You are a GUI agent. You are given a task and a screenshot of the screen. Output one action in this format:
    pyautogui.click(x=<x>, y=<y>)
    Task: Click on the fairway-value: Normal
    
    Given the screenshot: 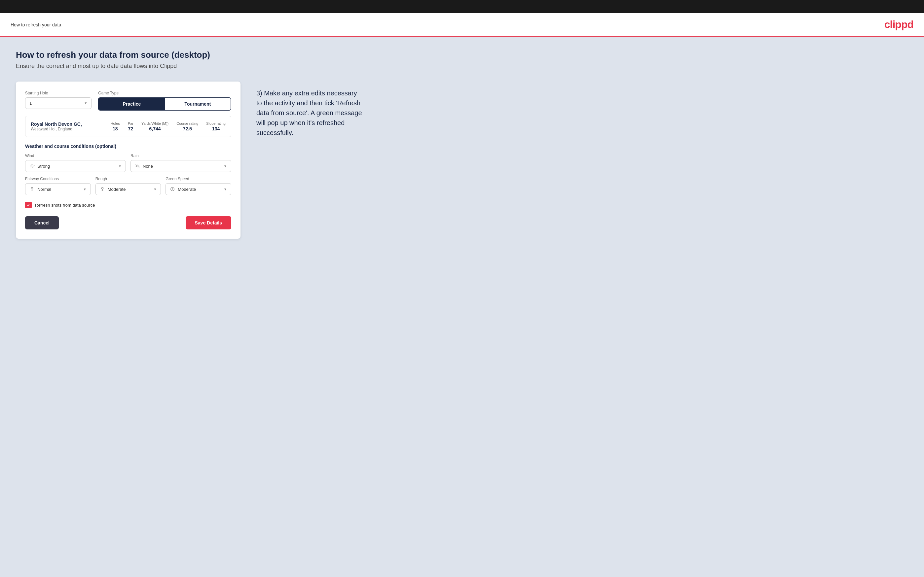 What is the action you would take?
    pyautogui.click(x=44, y=189)
    